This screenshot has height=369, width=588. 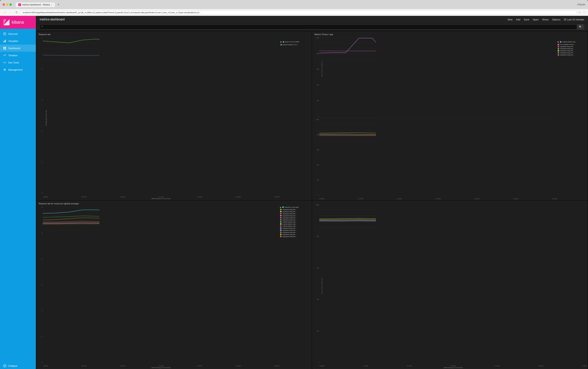 I want to click on y-tick: 0, so click(x=40, y=362).